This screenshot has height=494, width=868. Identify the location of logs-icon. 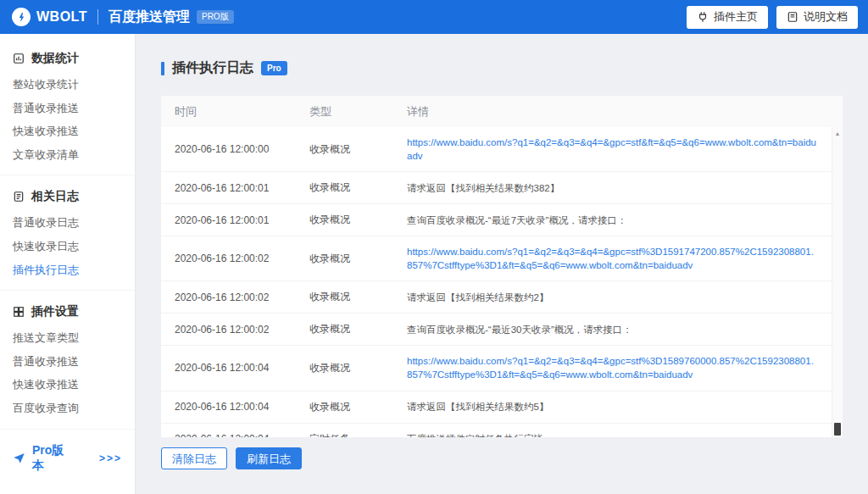
(19, 197).